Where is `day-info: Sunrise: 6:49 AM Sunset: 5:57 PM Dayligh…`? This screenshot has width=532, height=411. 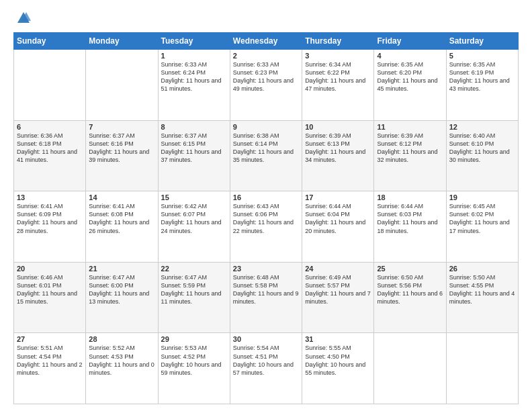 day-info: Sunrise: 6:49 AM Sunset: 5:57 PM Dayligh… is located at coordinates (338, 290).